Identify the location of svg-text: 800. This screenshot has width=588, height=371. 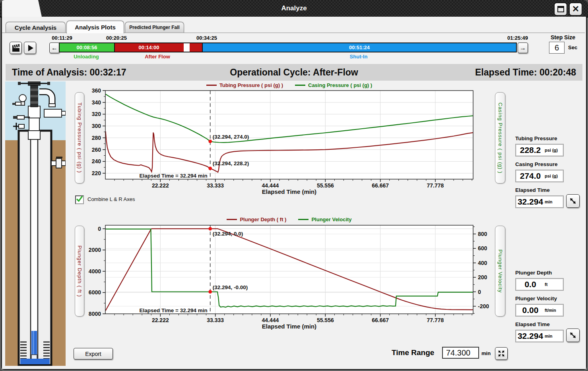
(483, 234).